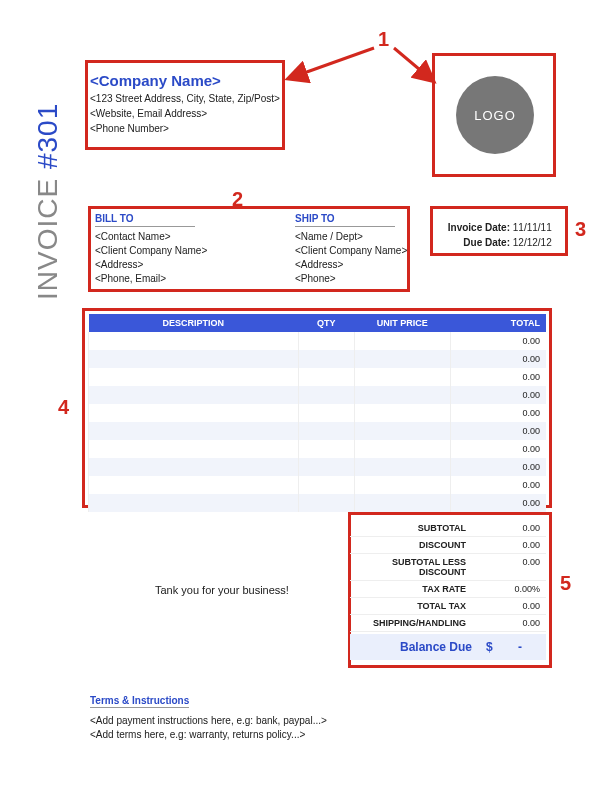 This screenshot has width=612, height=792. I want to click on company-phone: <Phone Number>, so click(185, 128).